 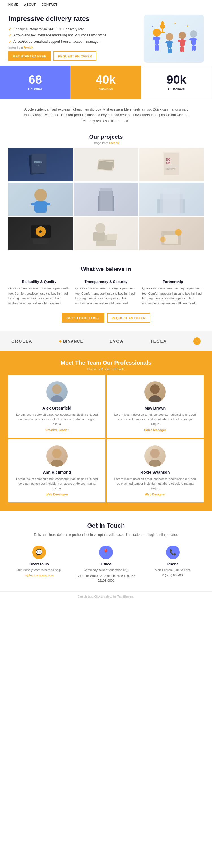 What do you see at coordinates (158, 341) in the screenshot?
I see `partner-tesla: TESLA` at bounding box center [158, 341].